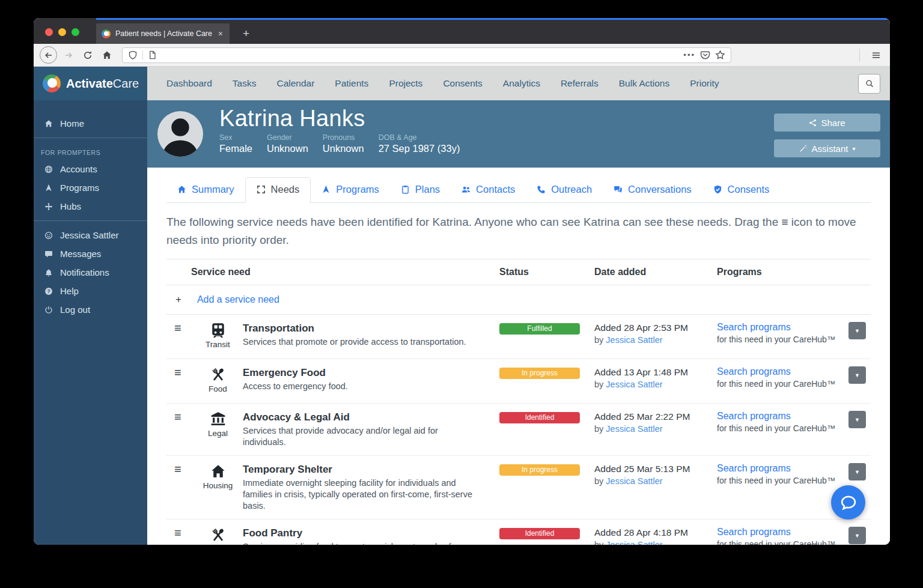 The image size is (923, 588). What do you see at coordinates (462, 31) in the screenshot?
I see `browser-titlebar: Patient needs | Activate Care × +` at bounding box center [462, 31].